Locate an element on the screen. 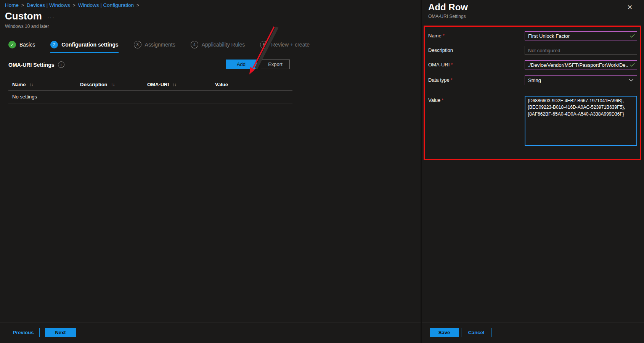 The height and width of the screenshot is (343, 644). label-text: Value is located at coordinates (434, 100).